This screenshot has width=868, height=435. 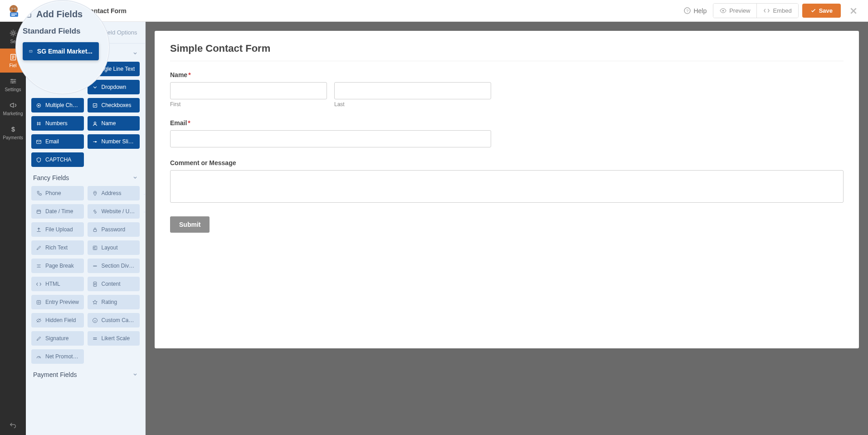 I want to click on slider-icon, so click(x=95, y=142).